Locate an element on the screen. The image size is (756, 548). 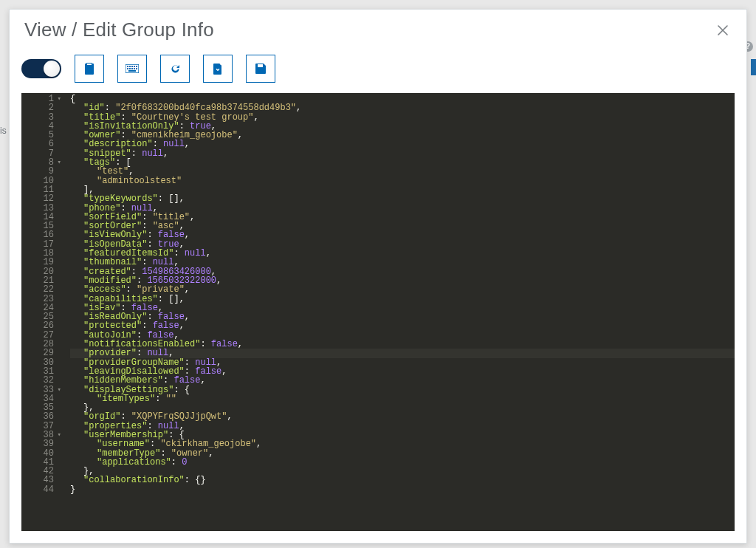
download-button is located at coordinates (218, 69).